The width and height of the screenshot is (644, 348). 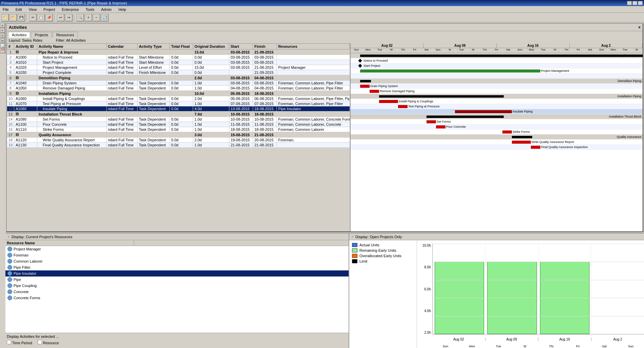 What do you see at coordinates (48, 342) in the screenshot?
I see `resource-checkbox-label: Resource` at bounding box center [48, 342].